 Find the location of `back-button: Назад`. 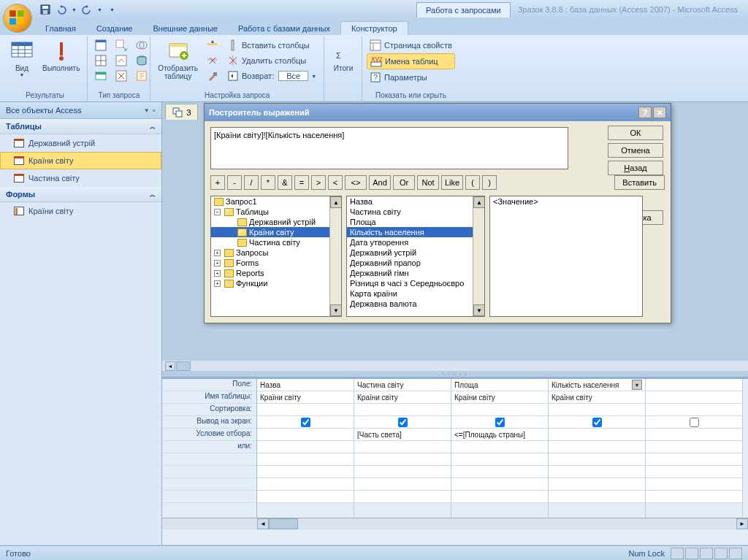

back-button: Назад is located at coordinates (636, 168).